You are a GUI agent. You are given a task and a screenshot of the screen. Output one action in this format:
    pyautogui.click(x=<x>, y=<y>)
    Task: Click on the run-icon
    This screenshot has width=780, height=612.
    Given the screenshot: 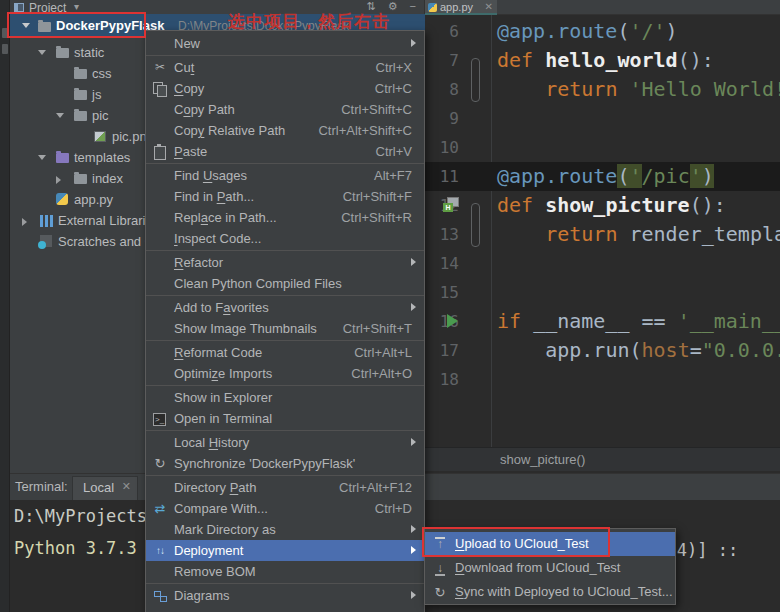 What is the action you would take?
    pyautogui.click(x=452, y=321)
    